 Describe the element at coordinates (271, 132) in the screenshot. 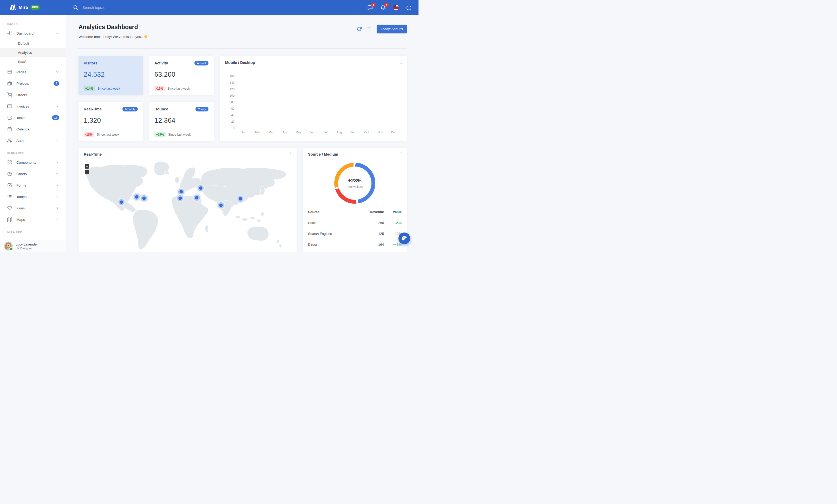

I see `x-tick-label: Mar` at that location.